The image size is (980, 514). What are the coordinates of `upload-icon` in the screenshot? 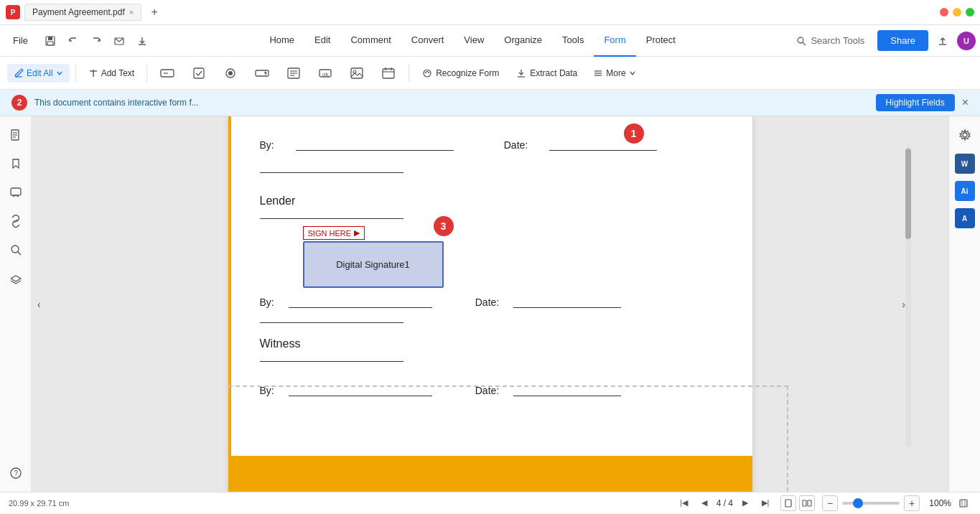 It's located at (943, 41).